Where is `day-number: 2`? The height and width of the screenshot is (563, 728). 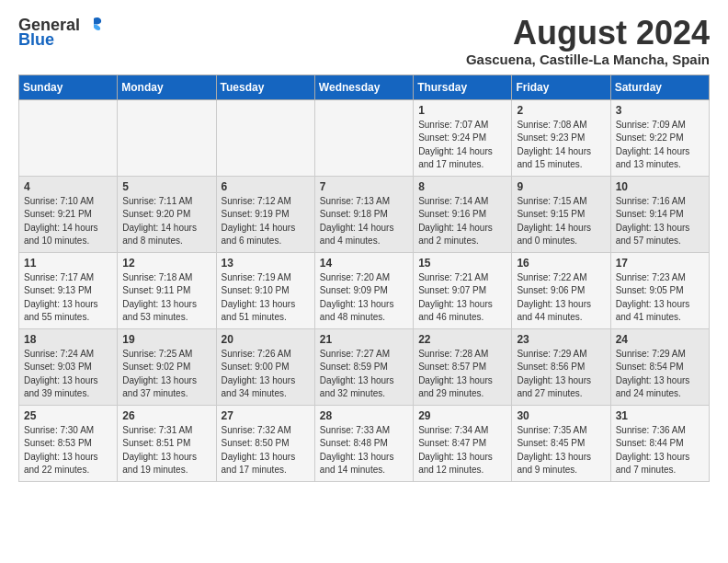
day-number: 2 is located at coordinates (561, 110).